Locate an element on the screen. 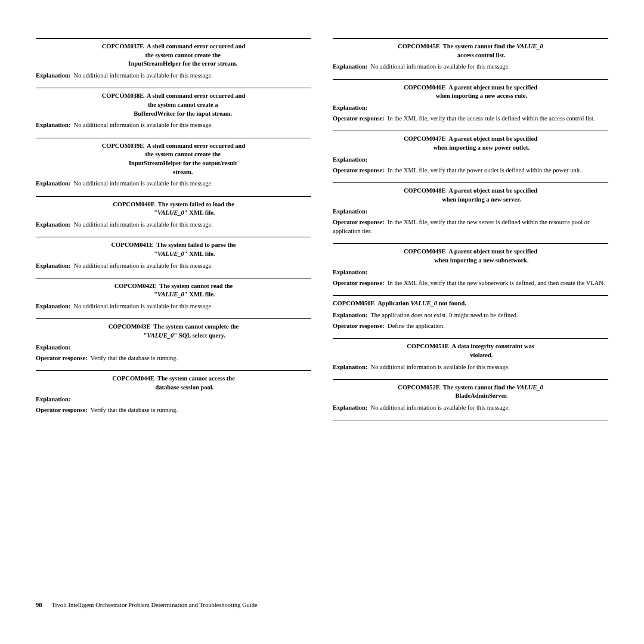 The width and height of the screenshot is (644, 644). body-042: Explanation: No additional information i… is located at coordinates (174, 306).